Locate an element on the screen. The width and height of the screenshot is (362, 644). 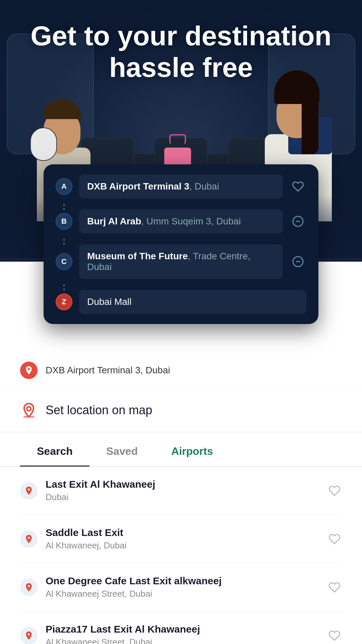
route-display-a: DXB Airport Terminal 3, Dubai is located at coordinates (181, 186).